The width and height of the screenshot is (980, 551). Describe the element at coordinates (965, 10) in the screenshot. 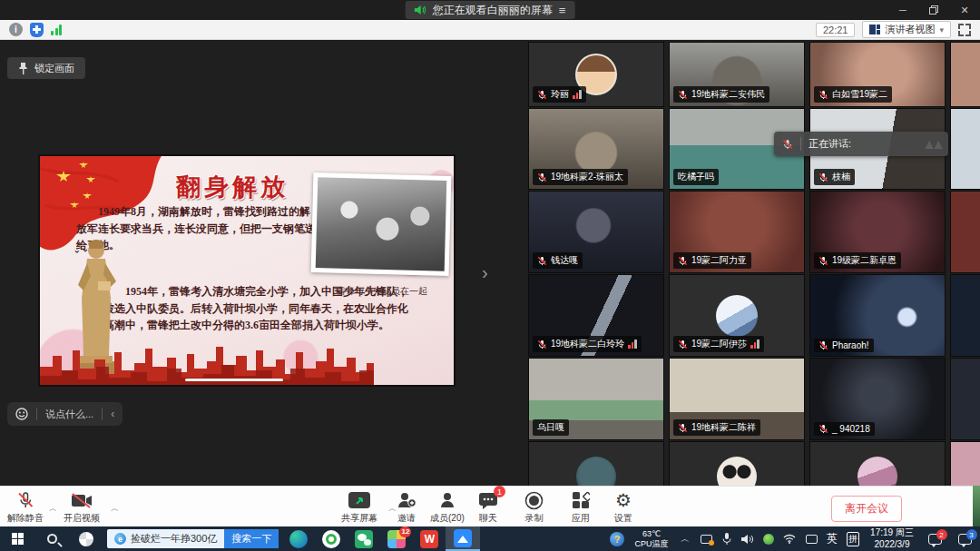

I see `close-button: ✕` at that location.